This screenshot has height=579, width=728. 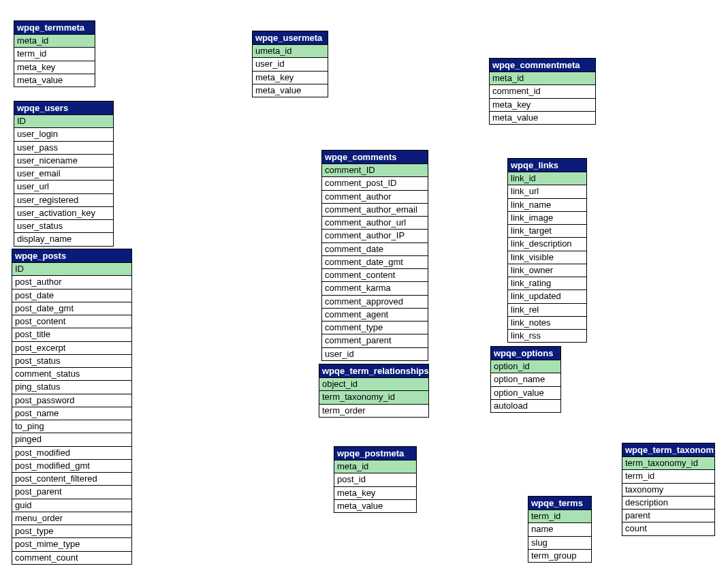 I want to click on table-header: wpqe_posts, so click(x=72, y=256).